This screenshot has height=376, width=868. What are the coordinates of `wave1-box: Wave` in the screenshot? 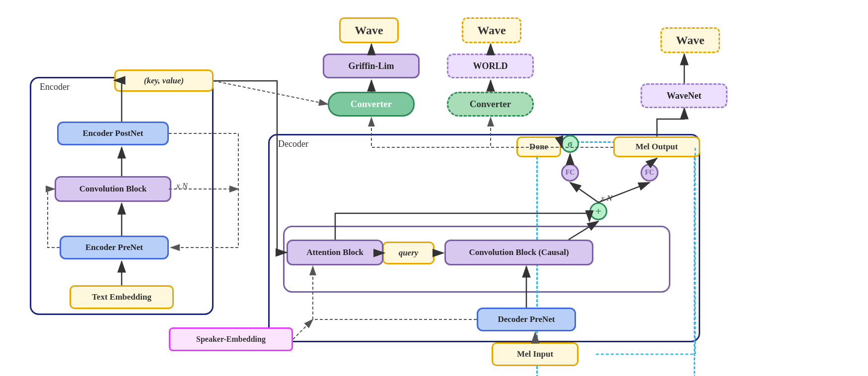 It's located at (369, 30).